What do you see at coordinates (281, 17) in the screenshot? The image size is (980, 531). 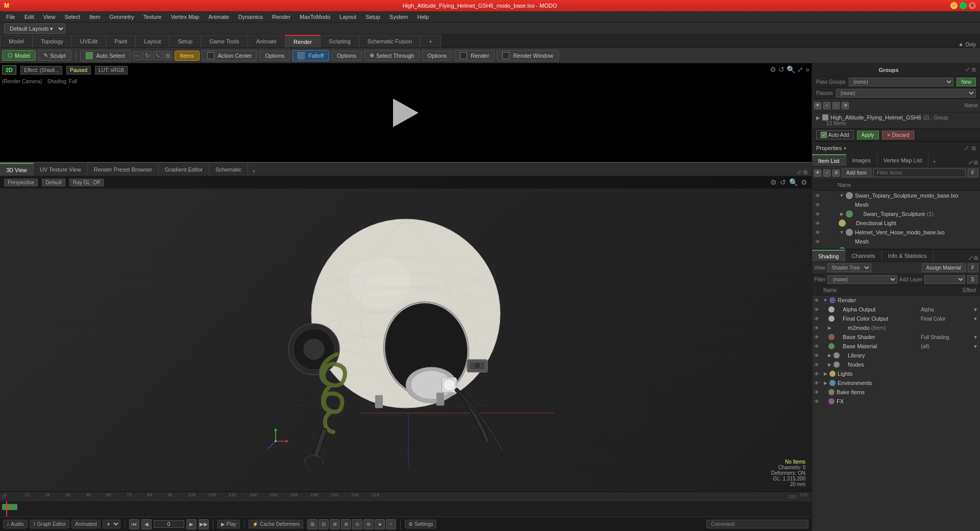 I see `menu-render: Render` at bounding box center [281, 17].